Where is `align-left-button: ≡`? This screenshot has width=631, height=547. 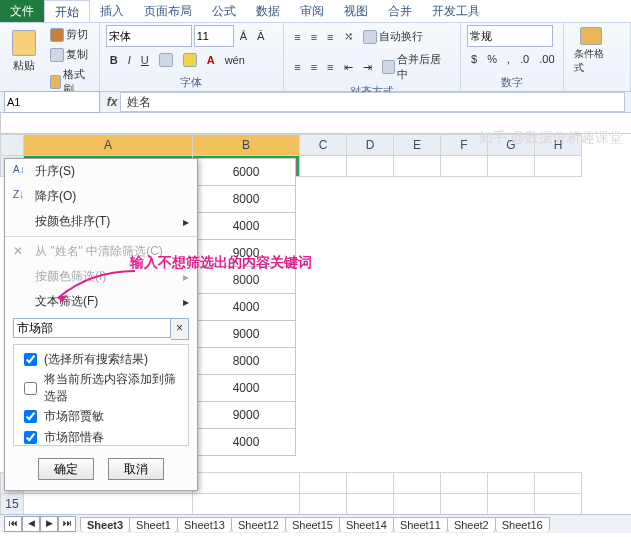
align-left-button: ≡ is located at coordinates (297, 67).